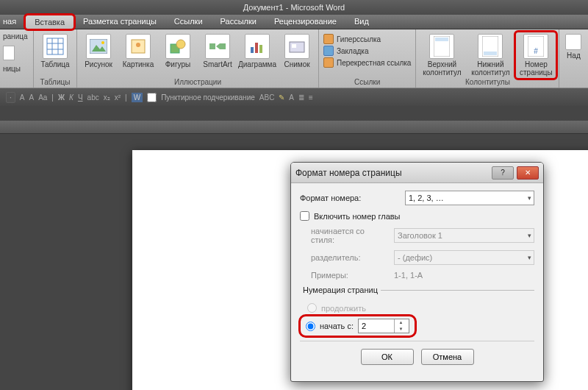 This screenshot has height=390, width=588. I want to click on tab-review: Рецензирование, so click(306, 22).